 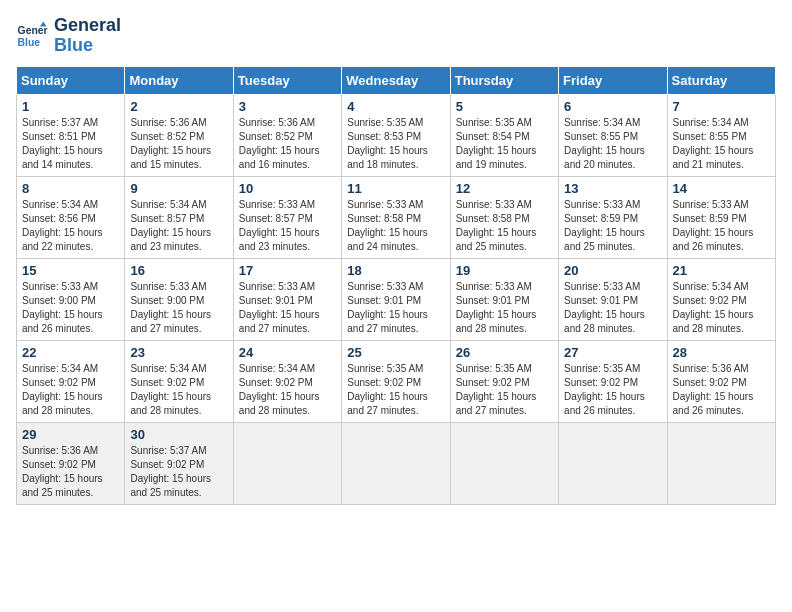 What do you see at coordinates (179, 463) in the screenshot?
I see `calendar-cell: 30Sunrise: 5:37 AMSunset: 9:02 PMDayligh…` at bounding box center [179, 463].